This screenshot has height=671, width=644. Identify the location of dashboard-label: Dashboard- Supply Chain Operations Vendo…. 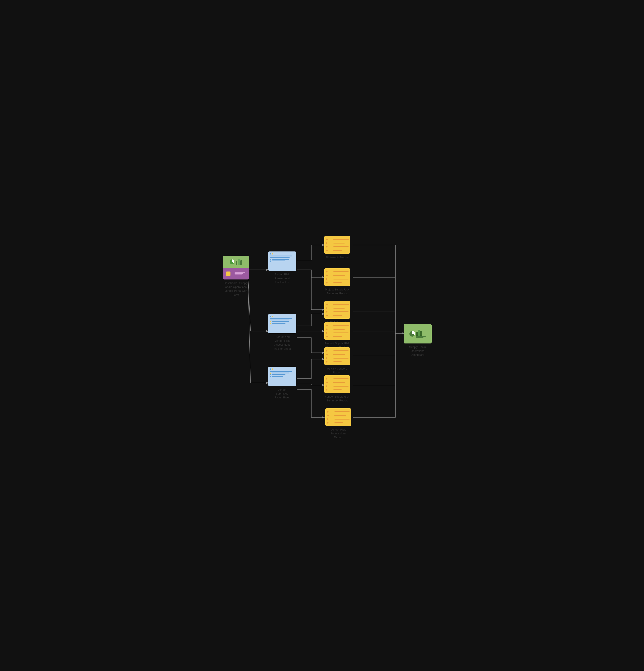
(236, 289).